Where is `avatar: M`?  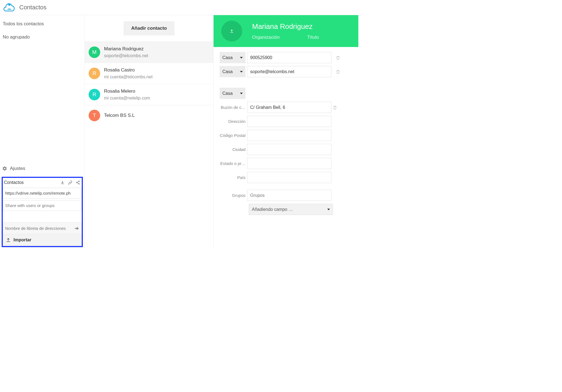 avatar: M is located at coordinates (94, 52).